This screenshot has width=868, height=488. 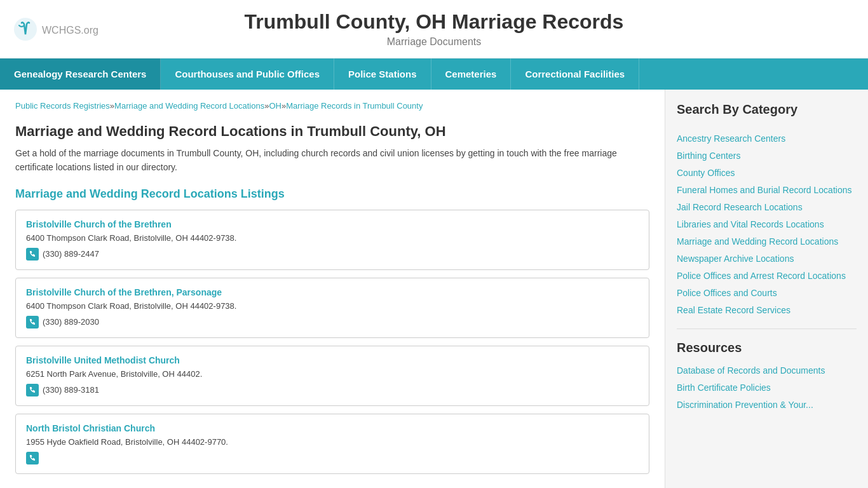 I want to click on page-subtitle: Marriage Documents, so click(x=435, y=42).